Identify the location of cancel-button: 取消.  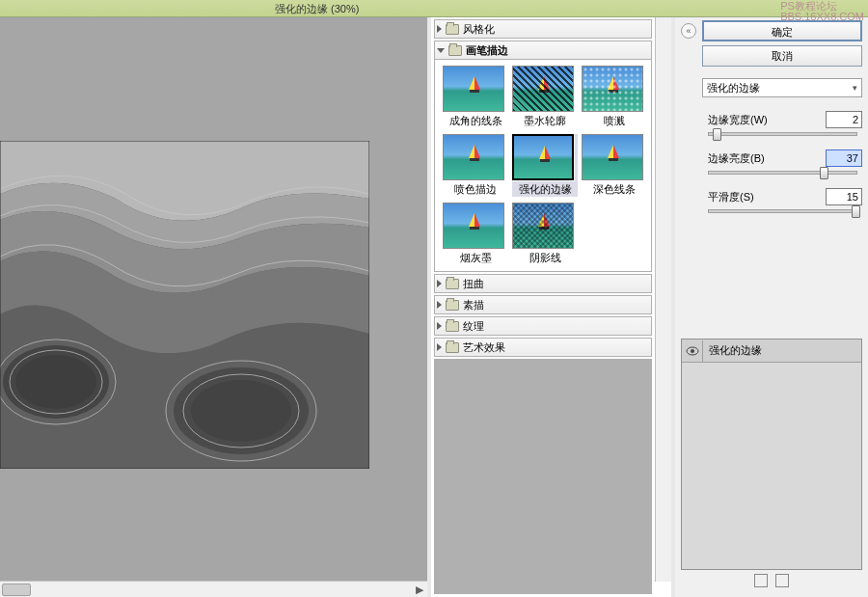
(782, 56).